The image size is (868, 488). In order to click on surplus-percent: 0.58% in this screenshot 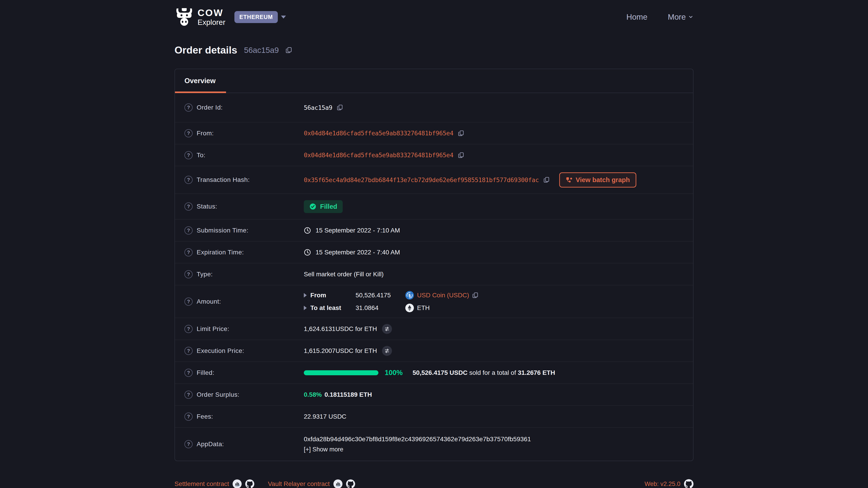, I will do `click(313, 395)`.